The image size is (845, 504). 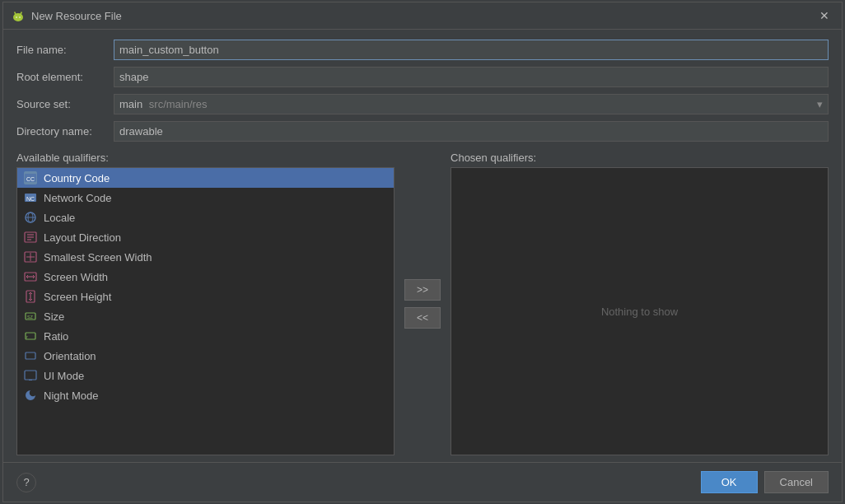 What do you see at coordinates (30, 257) in the screenshot?
I see `smallest-screen-width-icon` at bounding box center [30, 257].